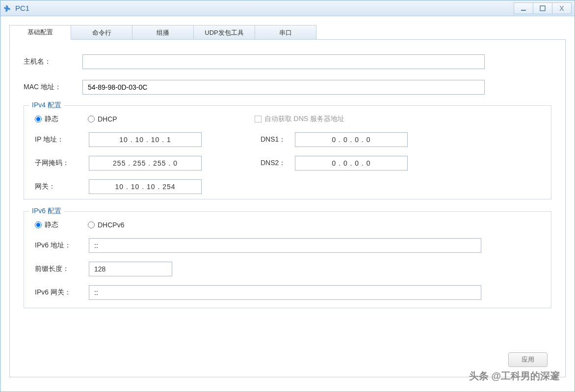 This screenshot has width=575, height=392. Describe the element at coordinates (91, 225) in the screenshot. I see `ipv6-dhcp-radio-input` at that location.